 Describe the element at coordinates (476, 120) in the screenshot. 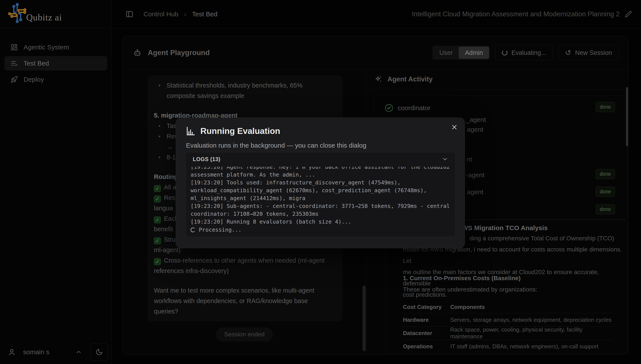

I see `agent-row-fragment: _agent` at that location.